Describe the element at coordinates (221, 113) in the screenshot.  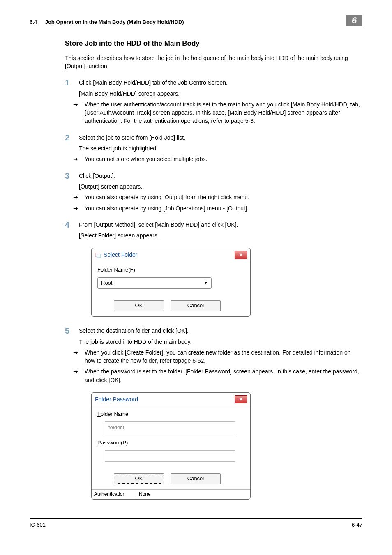
I see `step-note: ➔When the user authentication/account tr…` at that location.